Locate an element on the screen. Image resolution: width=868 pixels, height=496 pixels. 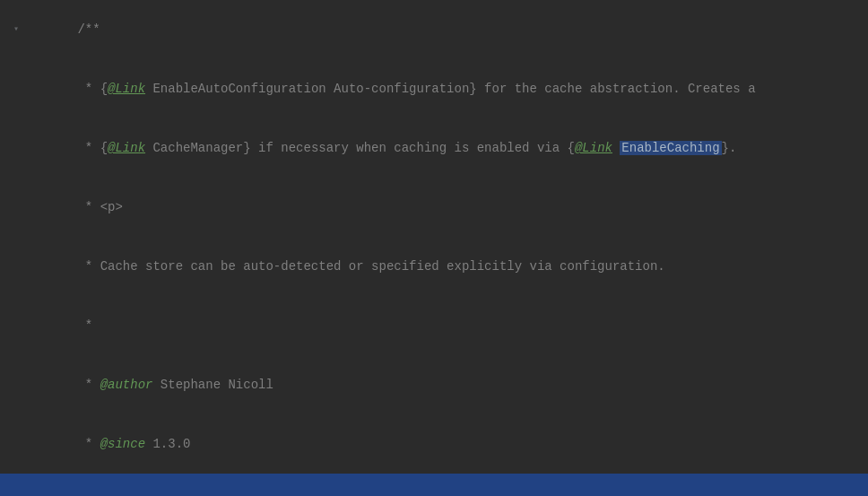
line-content: * Cache store can be auto-detected or sp… is located at coordinates (450, 266).